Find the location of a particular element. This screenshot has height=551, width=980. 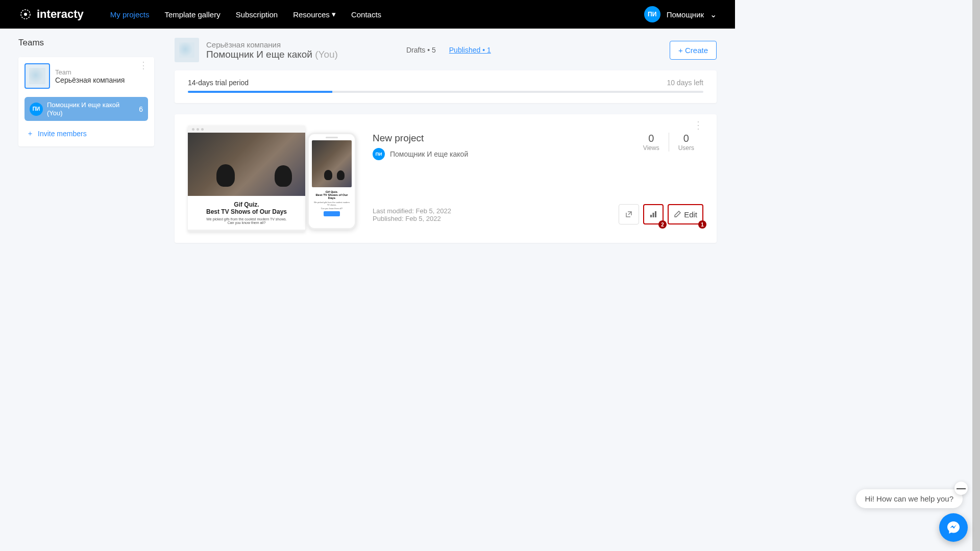

head-stats: Drafts • 5 Published • 1 is located at coordinates (449, 50).